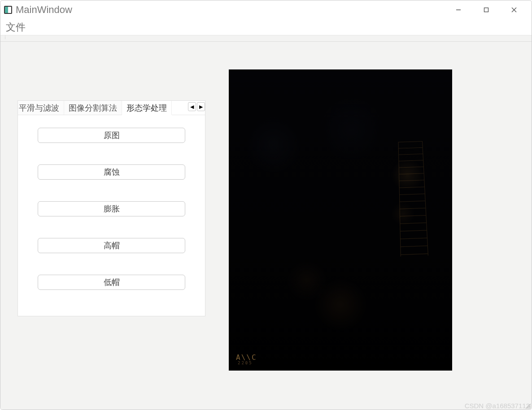 The width and height of the screenshot is (532, 410). What do you see at coordinates (458, 10) in the screenshot?
I see `minimize-button` at bounding box center [458, 10].